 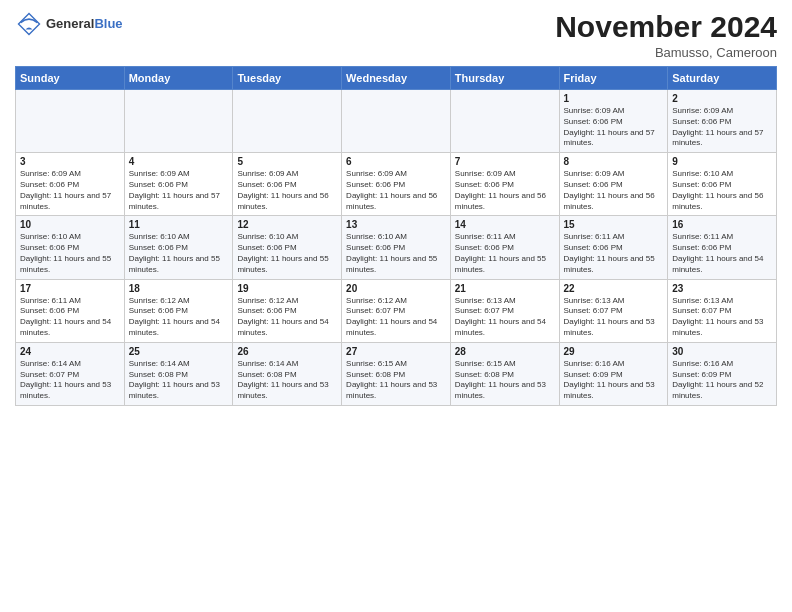 I want to click on day-number: 21, so click(x=505, y=288).